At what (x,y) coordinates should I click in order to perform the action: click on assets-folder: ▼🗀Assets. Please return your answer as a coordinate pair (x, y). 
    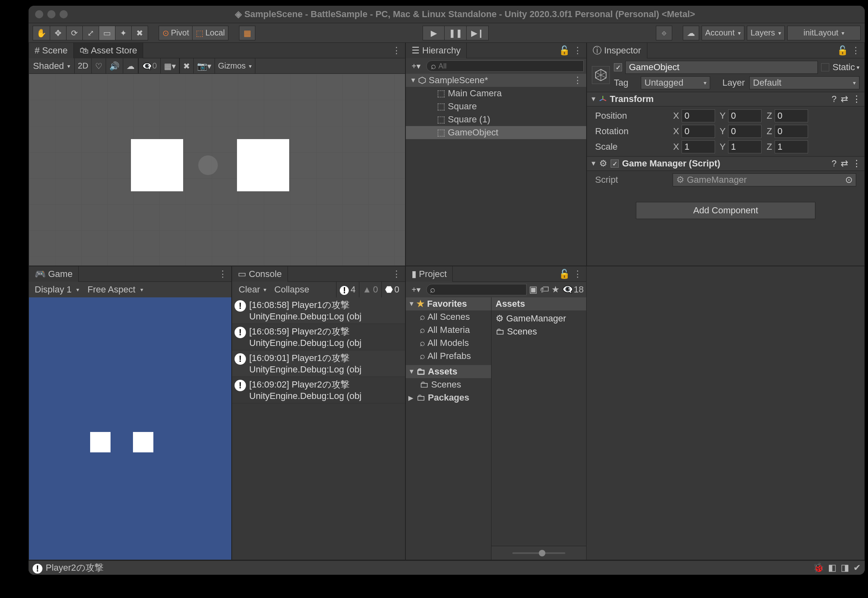
    Looking at the image, I should click on (449, 372).